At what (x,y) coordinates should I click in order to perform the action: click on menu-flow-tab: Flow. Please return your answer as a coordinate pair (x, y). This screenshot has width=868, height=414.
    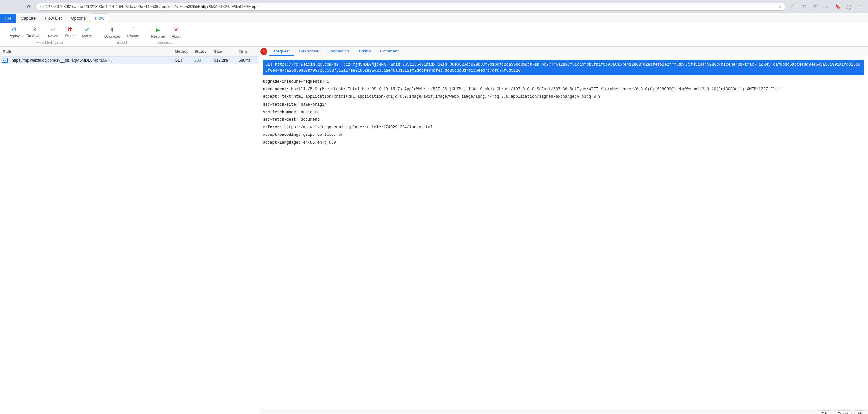
    Looking at the image, I should click on (100, 18).